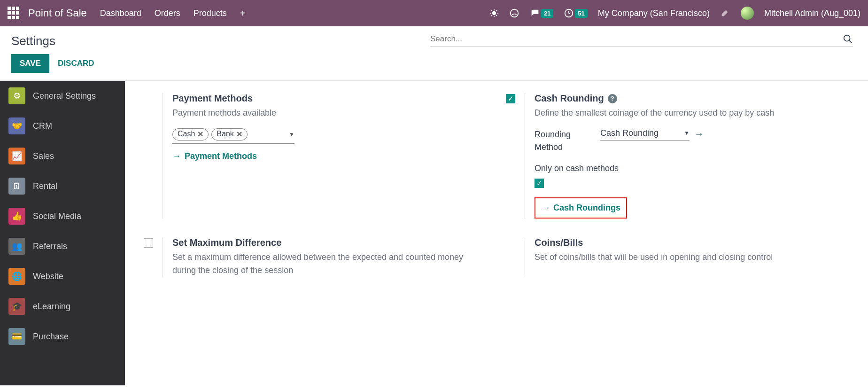  Describe the element at coordinates (692, 113) in the screenshot. I see `setting-desc: Define the smallest coinage of the curre…` at that location.